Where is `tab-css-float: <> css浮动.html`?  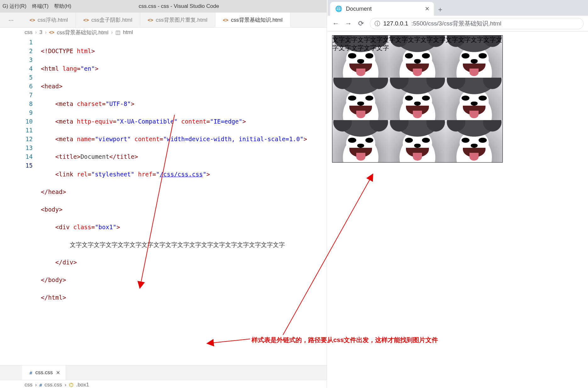
tab-css-float: <> css浮动.html is located at coordinates (49, 20).